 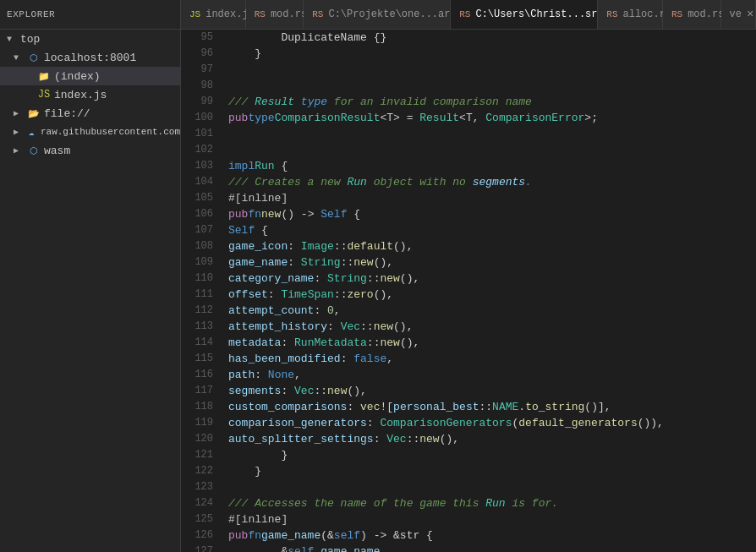 What do you see at coordinates (30, 39) in the screenshot?
I see `sidebar-item-label: top` at bounding box center [30, 39].